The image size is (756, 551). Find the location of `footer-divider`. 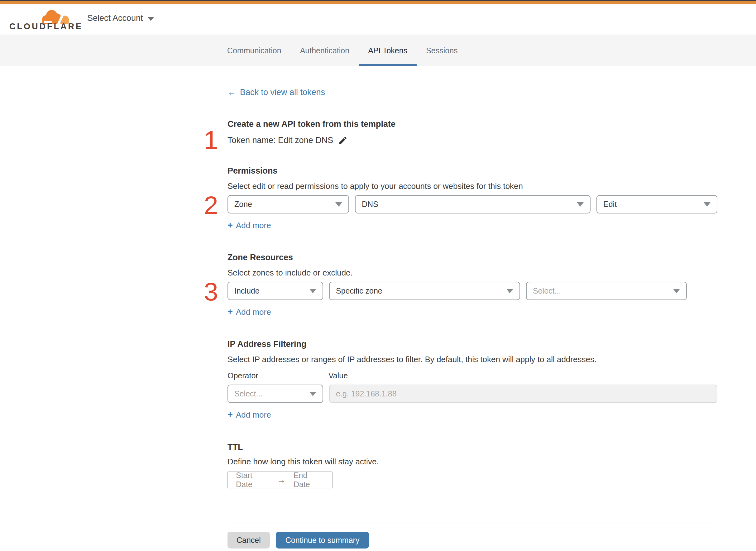

footer-divider is located at coordinates (473, 523).